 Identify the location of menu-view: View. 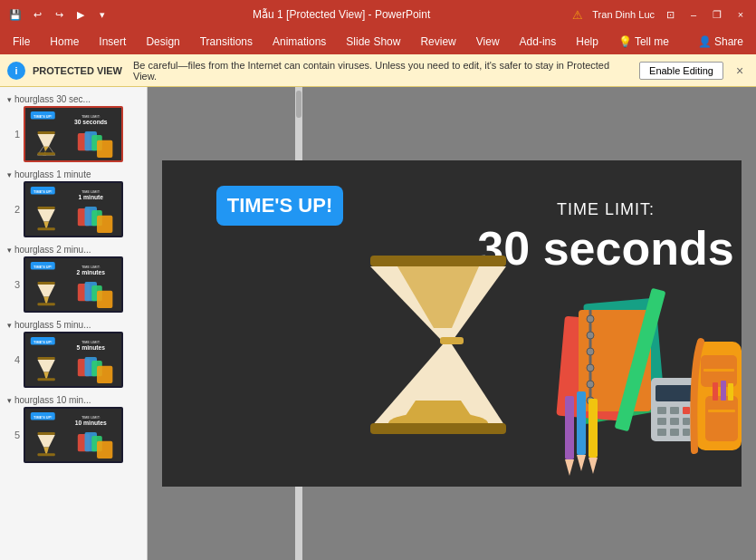
(488, 42).